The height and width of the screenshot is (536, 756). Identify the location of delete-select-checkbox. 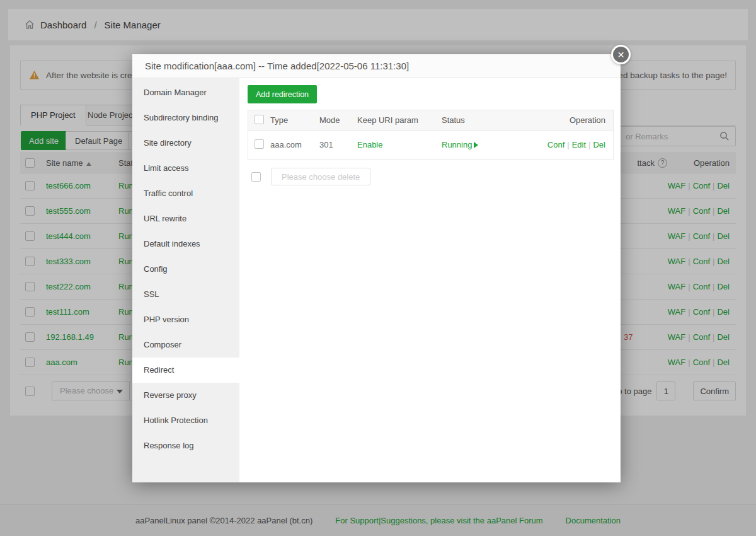
(256, 177).